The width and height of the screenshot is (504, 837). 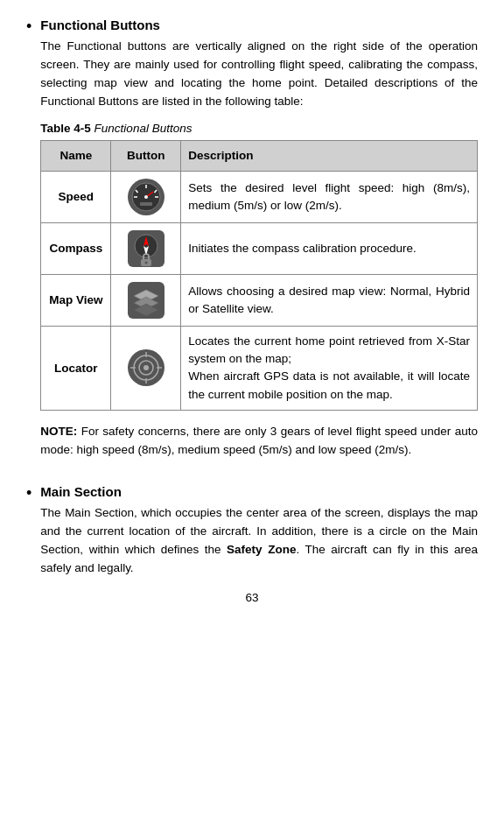 What do you see at coordinates (144, 128) in the screenshot?
I see `table-caption-italic: Functional Buttons` at bounding box center [144, 128].